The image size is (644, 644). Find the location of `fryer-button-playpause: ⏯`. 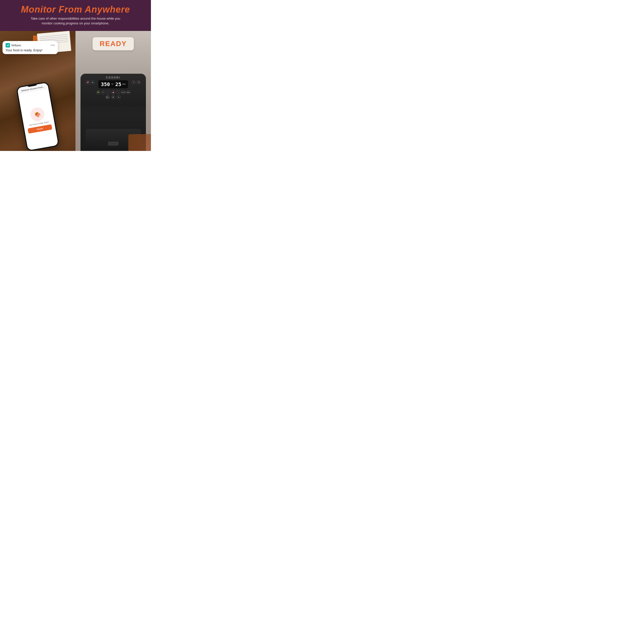

fryer-button-playpause: ⏯ is located at coordinates (119, 97).